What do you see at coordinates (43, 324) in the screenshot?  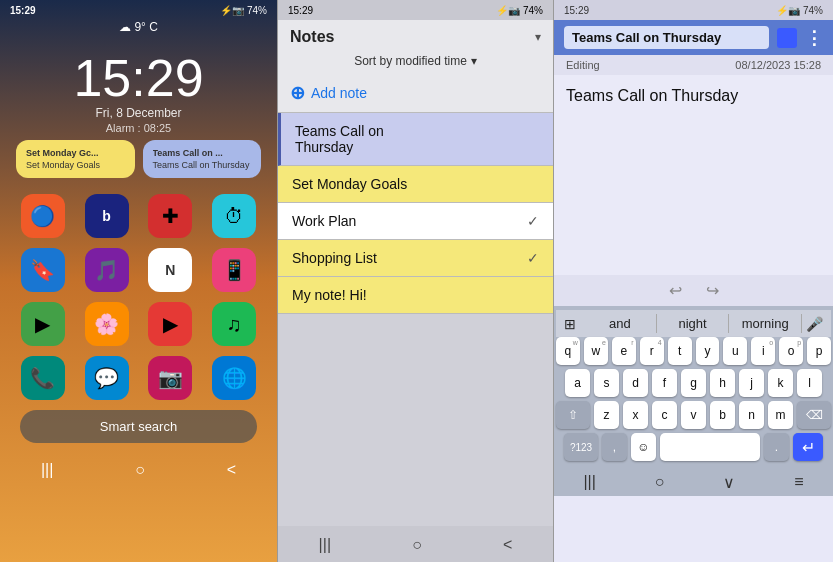 I see `app-icon-9: ▶` at bounding box center [43, 324].